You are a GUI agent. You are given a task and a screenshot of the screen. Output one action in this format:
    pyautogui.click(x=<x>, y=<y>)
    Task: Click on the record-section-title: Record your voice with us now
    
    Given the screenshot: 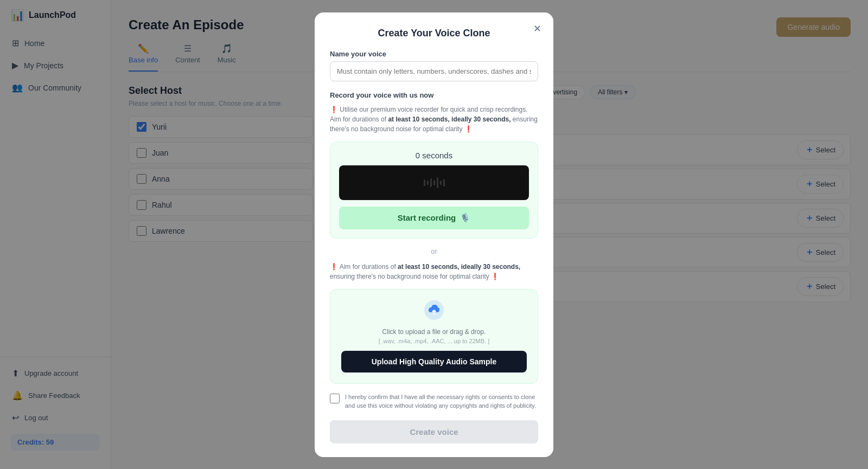 What is the action you would take?
    pyautogui.click(x=434, y=95)
    